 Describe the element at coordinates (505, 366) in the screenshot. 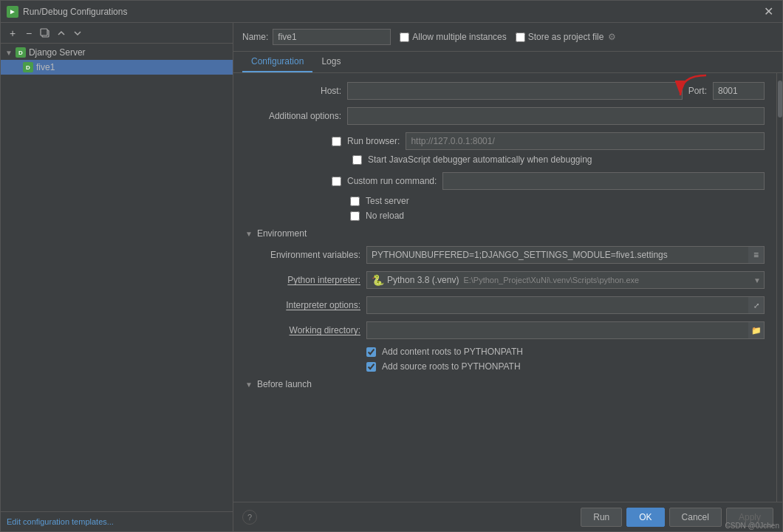

I see `add-source-roots-row: Add source roots to PYTHONPATH` at that location.